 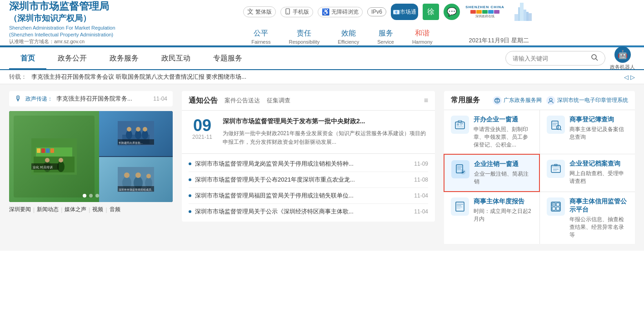 What do you see at coordinates (588, 218) in the screenshot?
I see `service-item-credit: 商事主体信用监管公示平台 年报公示信息、抽查检查结果、经营异常名录等` at bounding box center [588, 218].